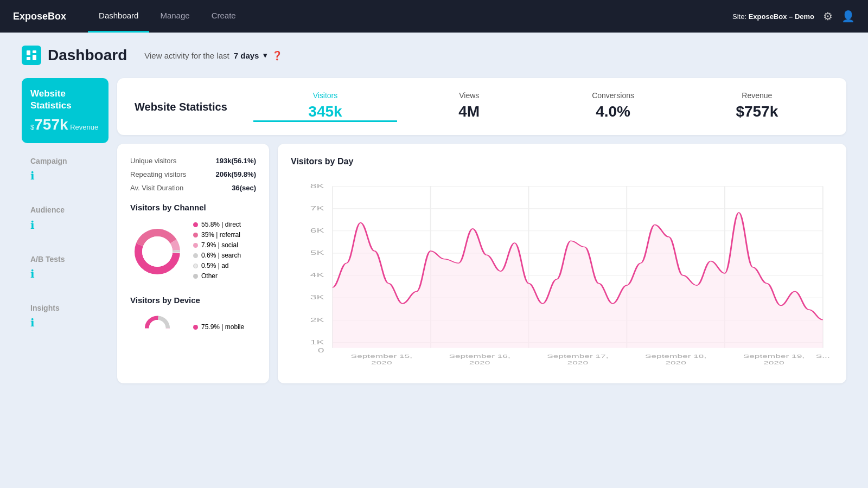  Describe the element at coordinates (318, 343) in the screenshot. I see `svg-text: 1K` at that location.